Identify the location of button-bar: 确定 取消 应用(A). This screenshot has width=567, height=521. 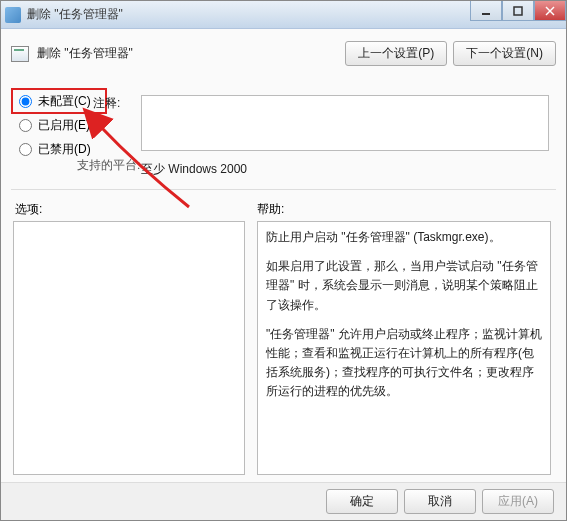
(284, 501).